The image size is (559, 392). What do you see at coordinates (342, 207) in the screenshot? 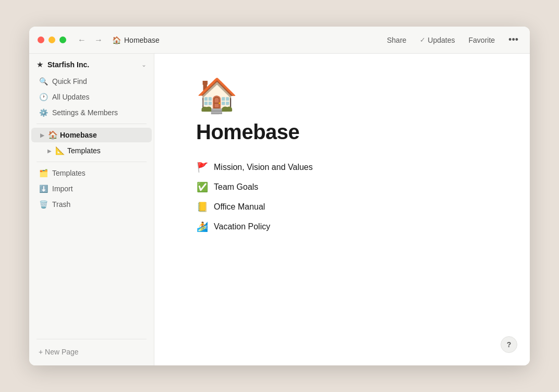
I see `list-item-office-manual: 📒 Office Manual` at bounding box center [342, 207].